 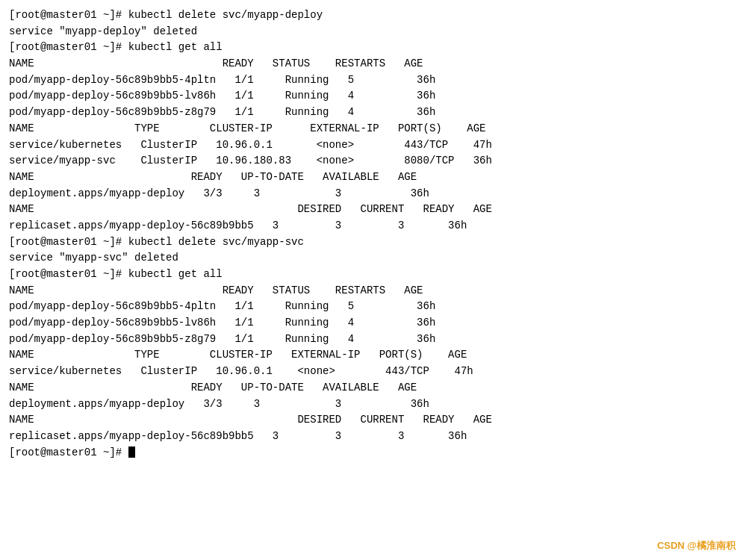 I want to click on terminal-line: service "myapp-svc" deleted, so click(x=372, y=258).